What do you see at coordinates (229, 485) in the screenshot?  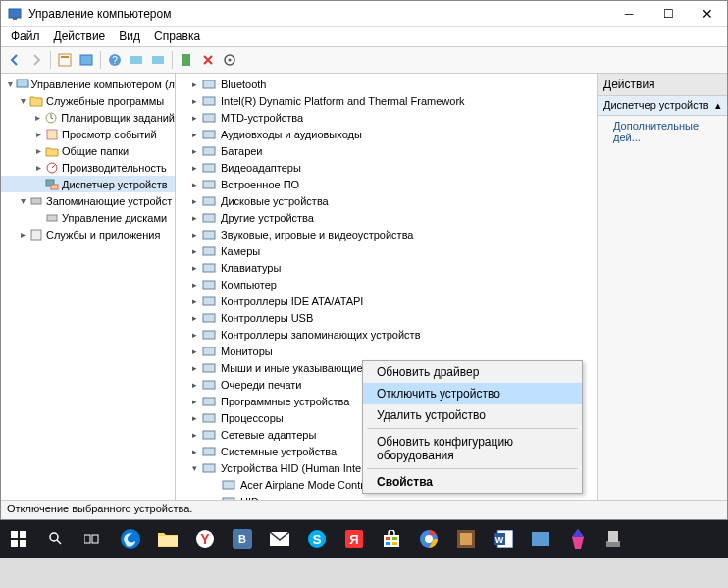 I see `device-icon` at bounding box center [229, 485].